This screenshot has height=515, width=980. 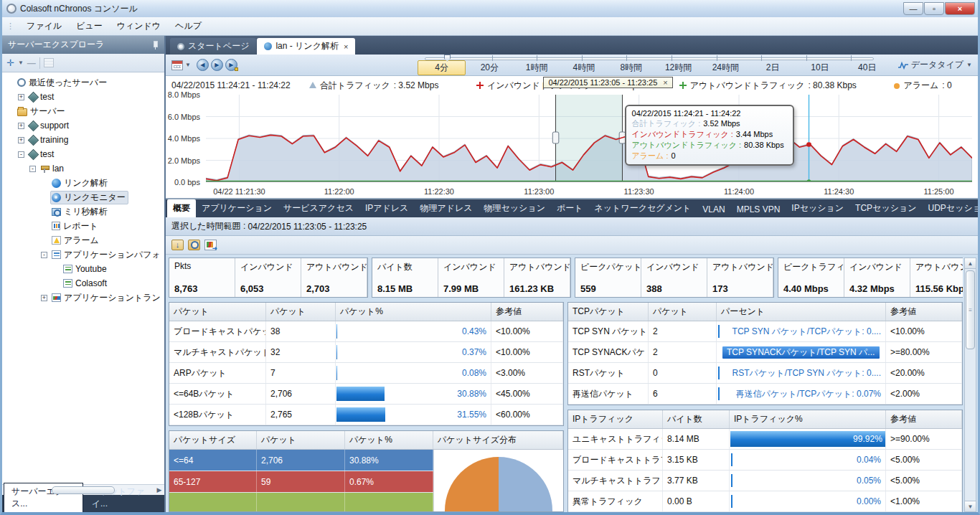 What do you see at coordinates (84, 197) in the screenshot?
I see `tree-item: +リンクモニター` at bounding box center [84, 197].